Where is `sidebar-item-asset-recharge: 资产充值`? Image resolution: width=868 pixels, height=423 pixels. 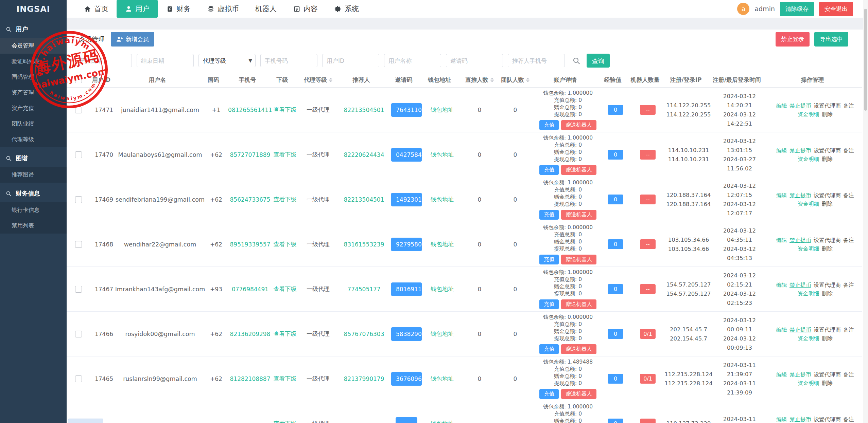
sidebar-item-asset-recharge: 资产充值 is located at coordinates (33, 108).